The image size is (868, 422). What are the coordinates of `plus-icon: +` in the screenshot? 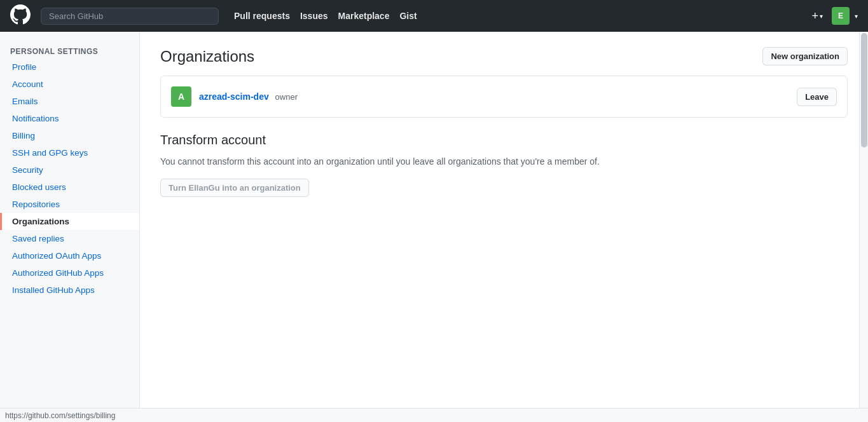 It's located at (815, 17).